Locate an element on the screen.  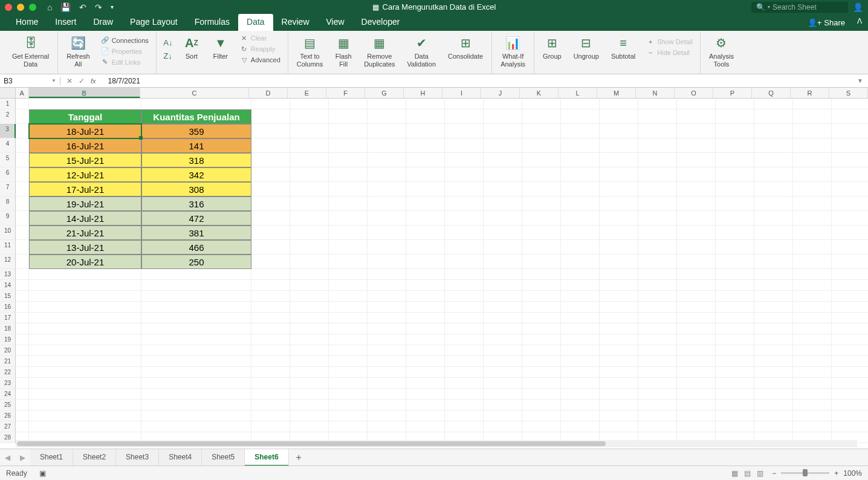
cell-R23 is located at coordinates (812, 383).